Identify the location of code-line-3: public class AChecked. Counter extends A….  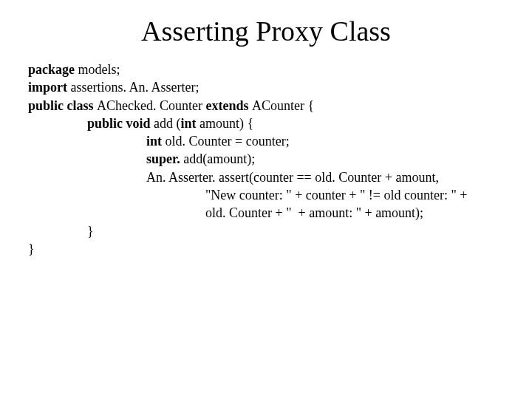
(273, 106).